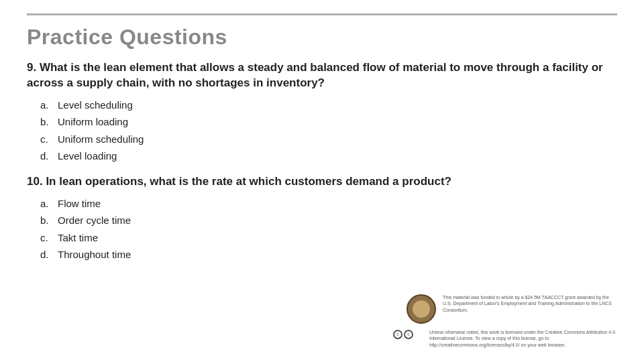 The height and width of the screenshot is (362, 644). What do you see at coordinates (421, 309) in the screenshot?
I see `badge-inner` at bounding box center [421, 309].